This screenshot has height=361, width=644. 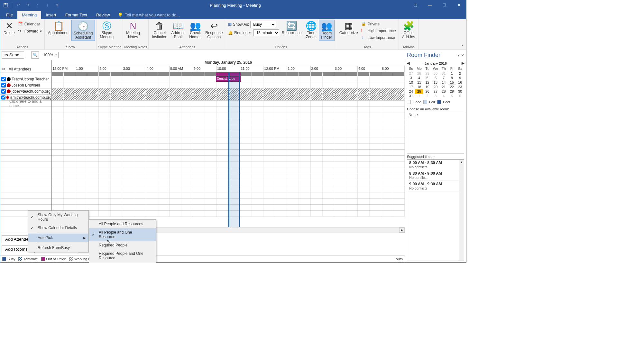 What do you see at coordinates (419, 91) in the screenshot?
I see `calendar-day: 25` at bounding box center [419, 91].